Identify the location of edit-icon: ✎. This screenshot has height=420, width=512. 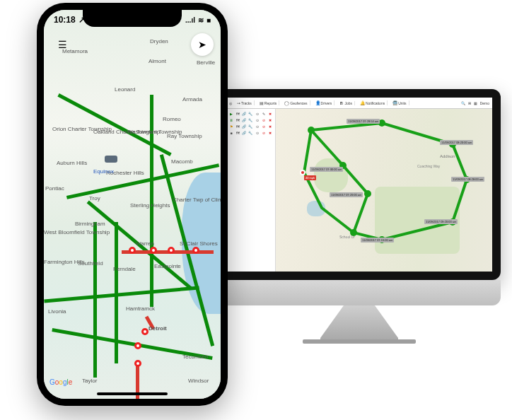
(264, 114).